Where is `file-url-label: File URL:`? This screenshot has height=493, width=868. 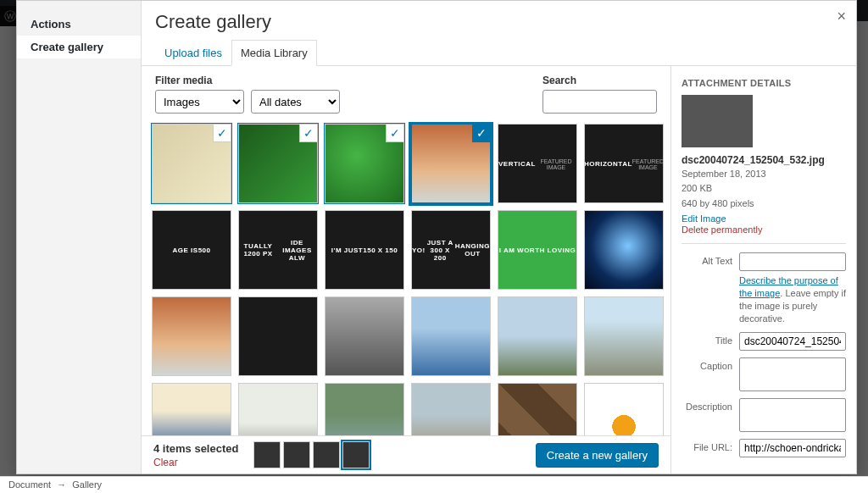
file-url-label: File URL: is located at coordinates (707, 446).